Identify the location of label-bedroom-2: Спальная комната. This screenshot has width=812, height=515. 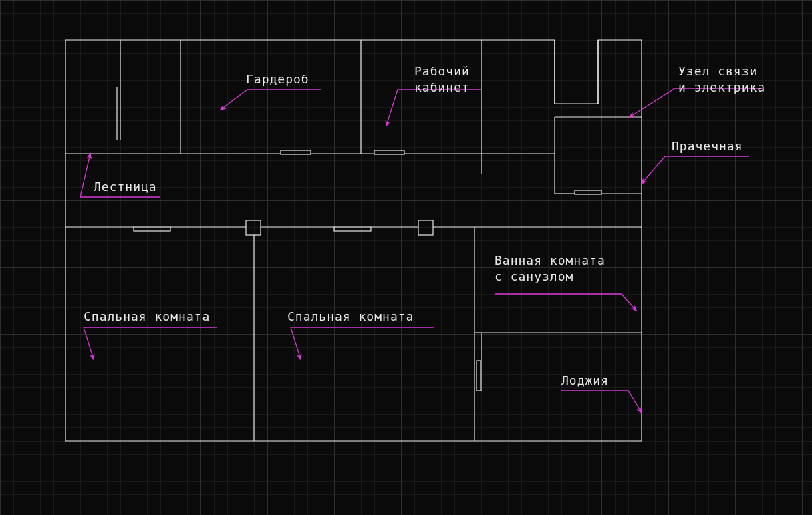
(350, 317).